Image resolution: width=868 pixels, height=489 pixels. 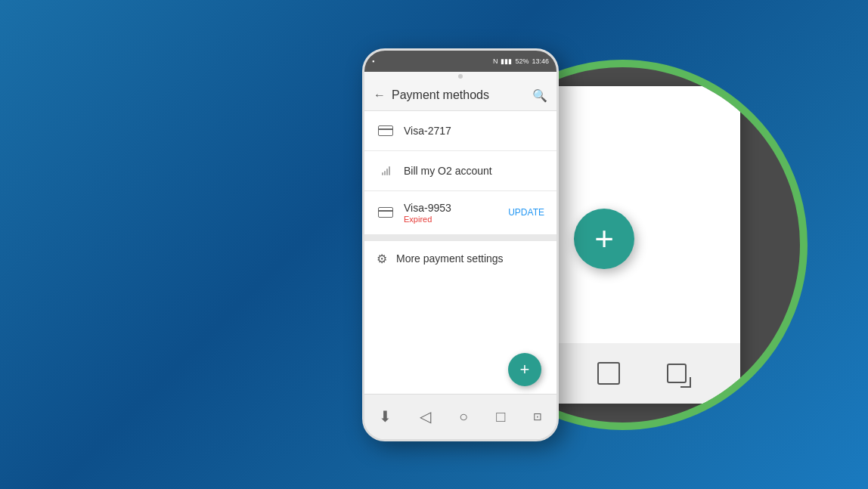 I want to click on payment-item-visa-2717: Visa-2717, so click(x=460, y=132).